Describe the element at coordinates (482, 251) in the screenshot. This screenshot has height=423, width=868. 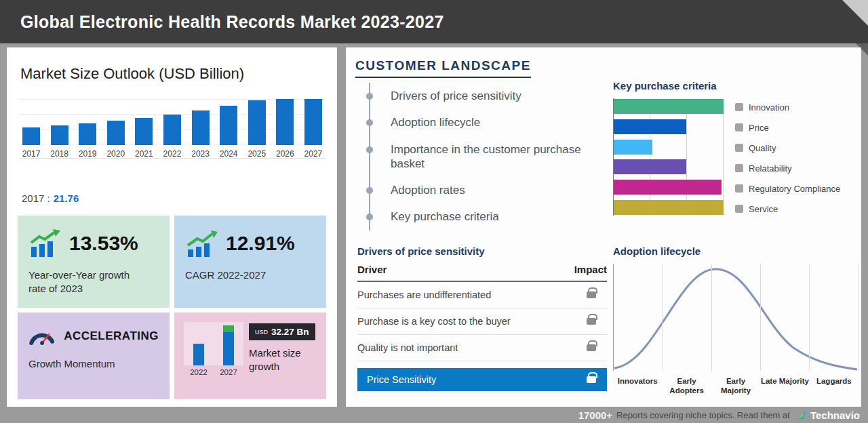
I see `drivers-title: Drivers of price sensitivity` at that location.